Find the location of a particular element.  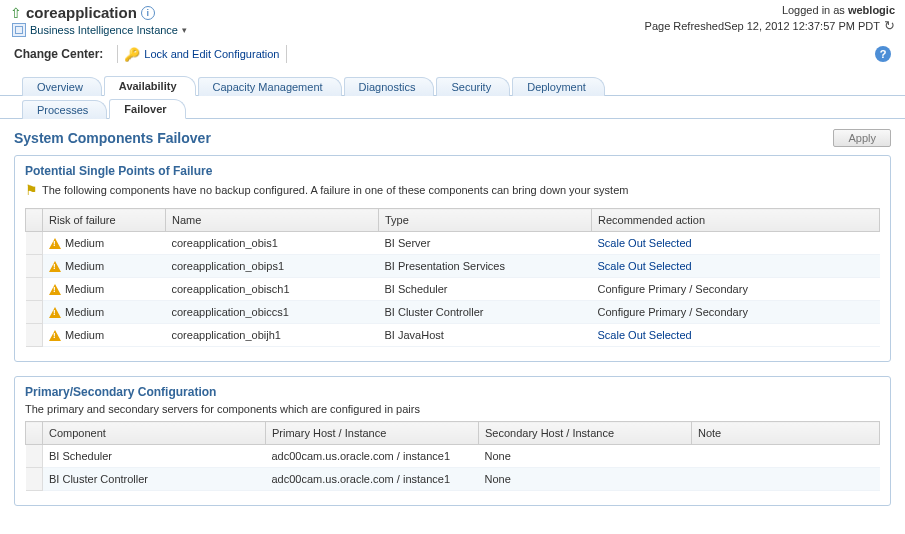

table-row: Mediumcoreapplication_obisch1BI Schedule… is located at coordinates (453, 290).